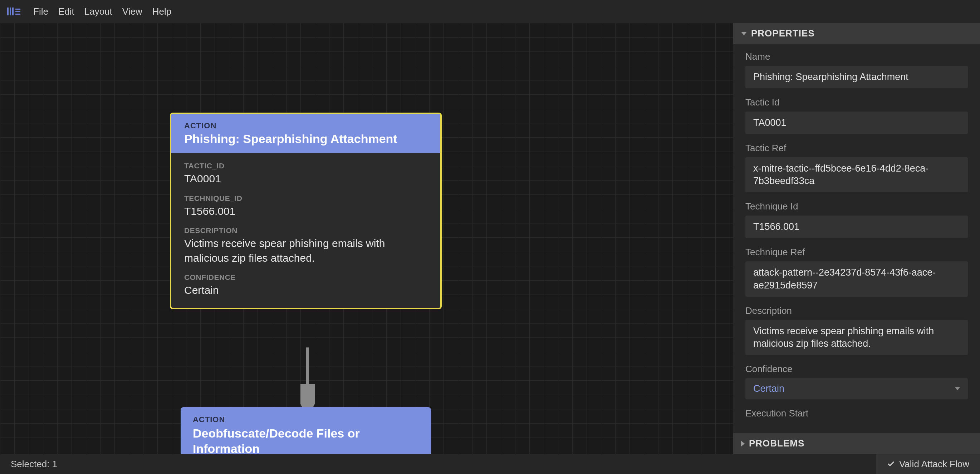 This screenshot has width=980, height=474. What do you see at coordinates (928, 464) in the screenshot?
I see `status-validation: Valid Attack Flow` at bounding box center [928, 464].